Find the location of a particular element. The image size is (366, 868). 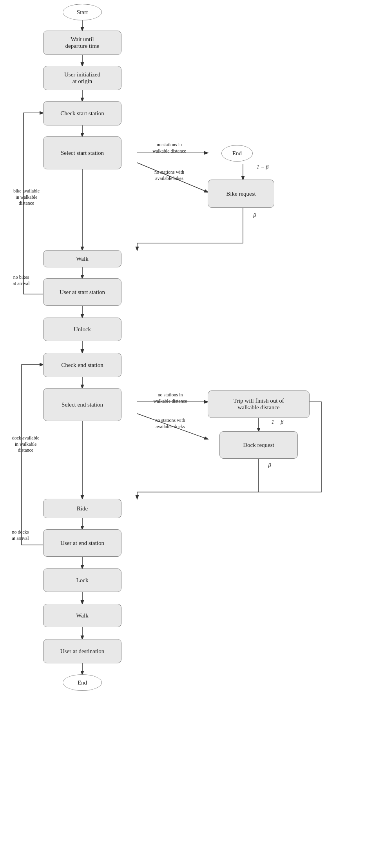

check-start-rect: Check start station is located at coordinates (82, 113).